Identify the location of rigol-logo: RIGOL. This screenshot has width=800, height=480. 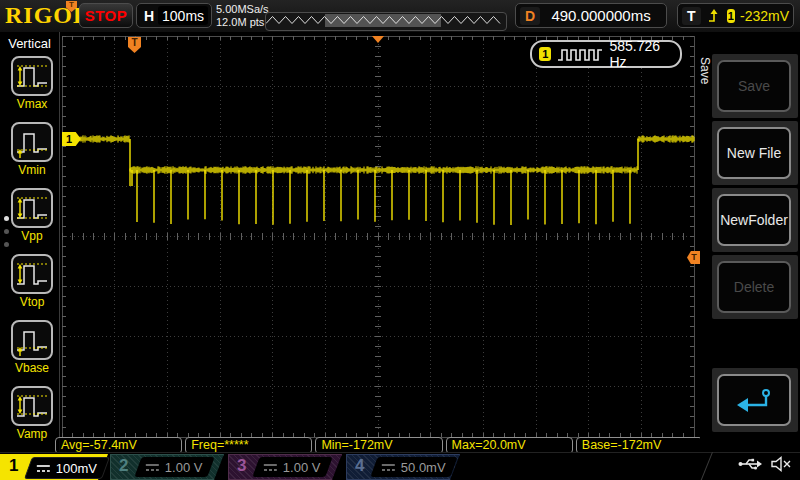
(48, 16).